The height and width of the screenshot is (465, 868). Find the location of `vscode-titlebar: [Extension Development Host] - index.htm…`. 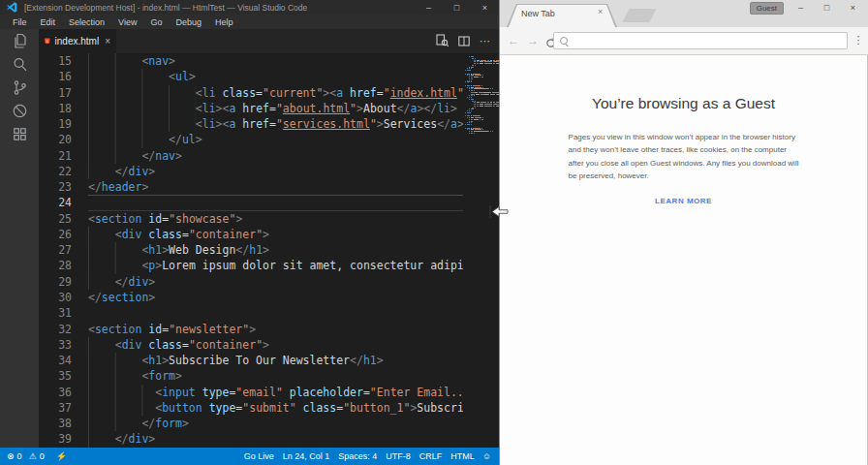

vscode-titlebar: [Extension Development Host] - index.htm… is located at coordinates (250, 8).